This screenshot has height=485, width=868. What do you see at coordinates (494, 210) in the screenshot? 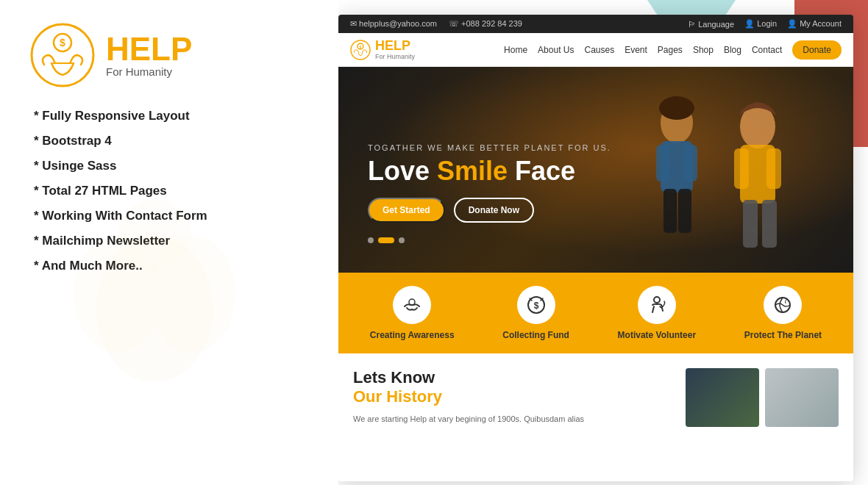
I see `donate-now-button: Donate Now` at bounding box center [494, 210].